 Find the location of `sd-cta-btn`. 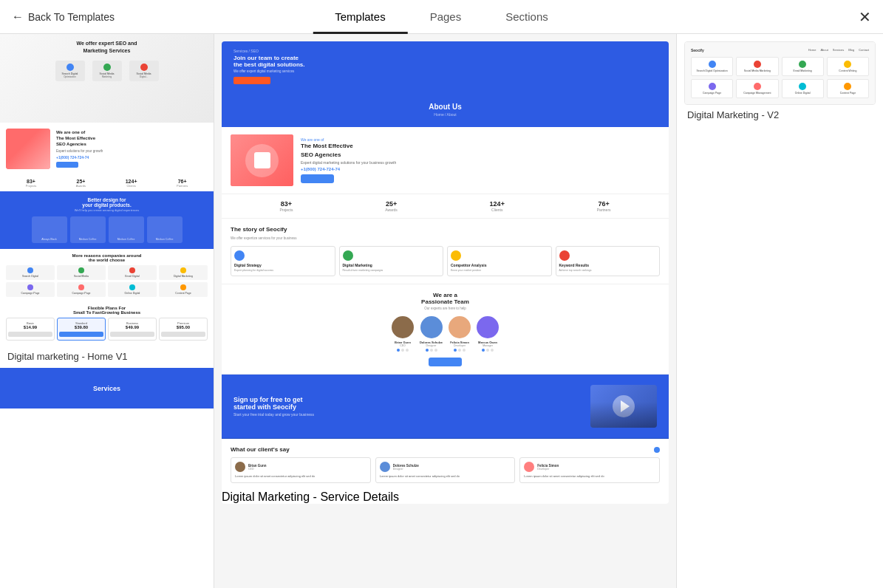

sd-cta-btn is located at coordinates (252, 81).